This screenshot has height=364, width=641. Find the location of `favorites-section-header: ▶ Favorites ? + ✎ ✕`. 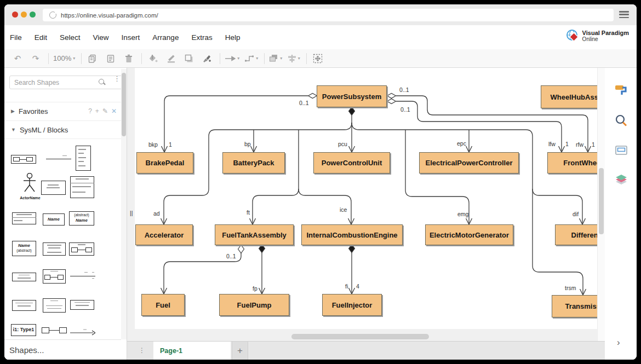

favorites-section-header: ▶ Favorites ? + ✎ ✕ is located at coordinates (62, 111).